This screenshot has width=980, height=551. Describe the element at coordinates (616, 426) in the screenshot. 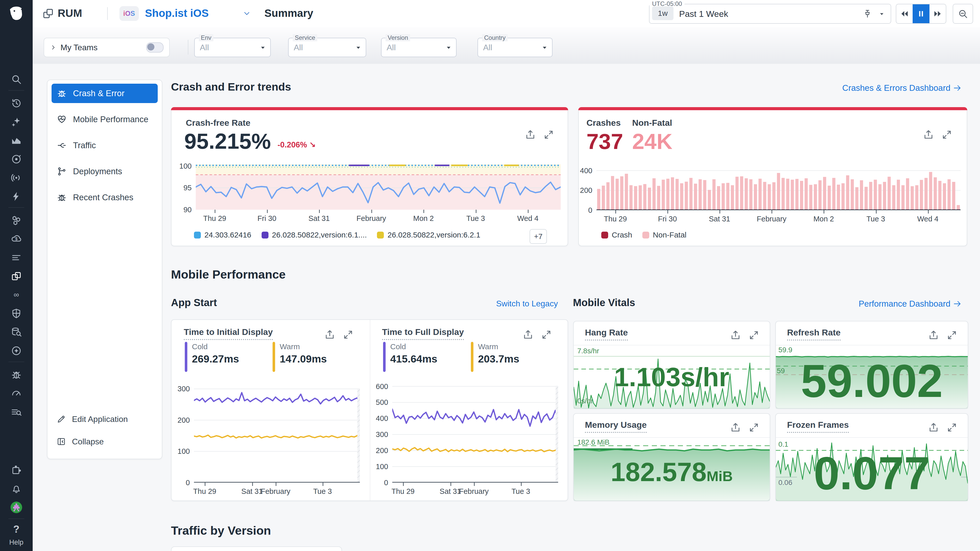

I see `memory-usage-title: Memory Usage` at that location.